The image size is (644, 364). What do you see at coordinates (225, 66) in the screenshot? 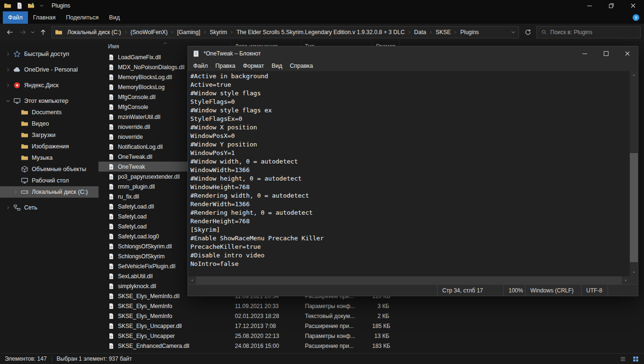
I see `notepad-menu-edit: Правка` at bounding box center [225, 66].